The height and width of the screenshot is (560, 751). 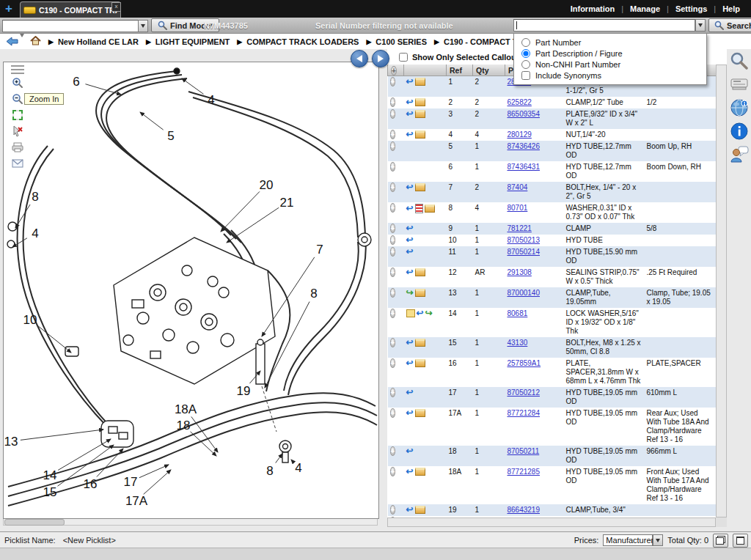 What do you see at coordinates (524, 167) in the screenshot?
I see `part-number-link: 87436431` at bounding box center [524, 167].